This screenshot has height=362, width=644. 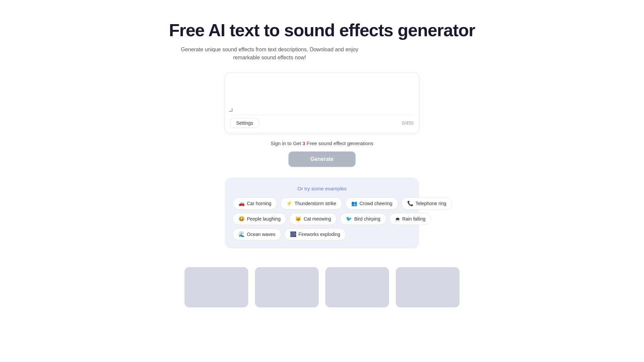 What do you see at coordinates (241, 234) in the screenshot?
I see `ocean-icon: 🌊` at bounding box center [241, 234].